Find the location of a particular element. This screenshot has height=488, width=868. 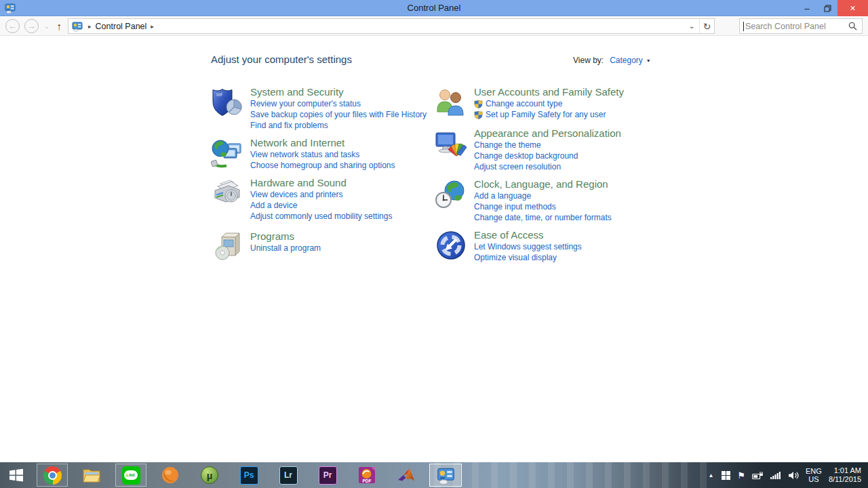

link-find-fix-problems: Find and fix problems is located at coordinates (338, 125).